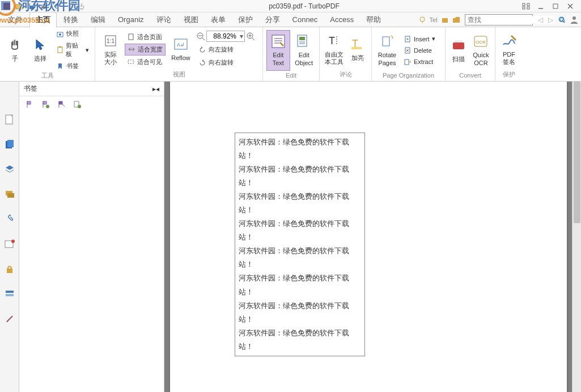 This screenshot has width=581, height=392. I want to click on bookmark-add-icon, so click(45, 104).